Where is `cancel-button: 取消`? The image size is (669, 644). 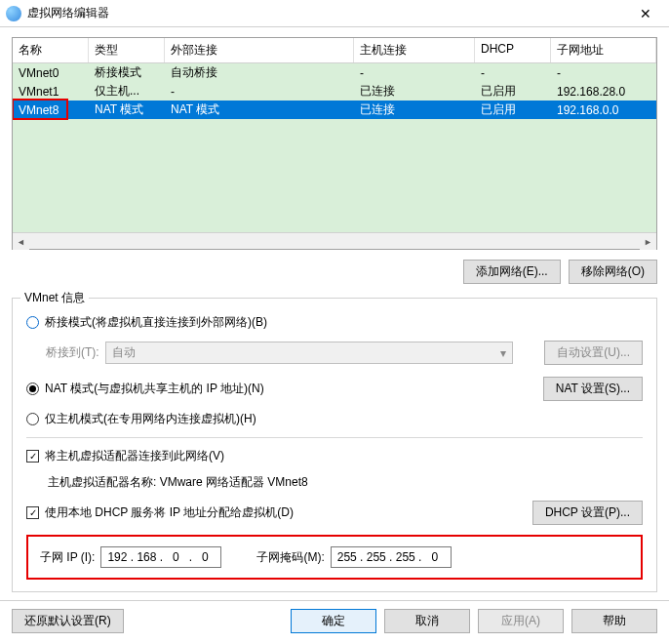
cancel-button: 取消 is located at coordinates (427, 621).